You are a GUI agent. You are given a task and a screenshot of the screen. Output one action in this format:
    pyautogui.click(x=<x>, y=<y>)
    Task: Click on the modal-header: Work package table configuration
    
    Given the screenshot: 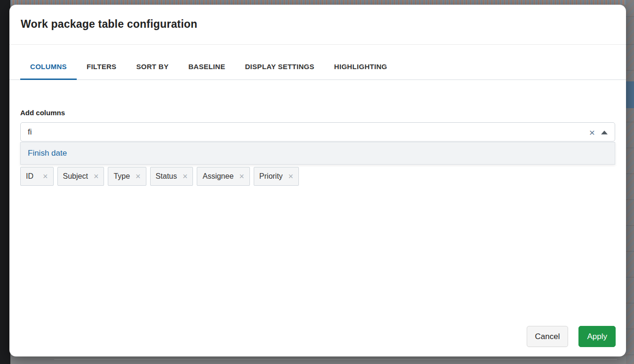 What is the action you would take?
    pyautogui.click(x=318, y=24)
    